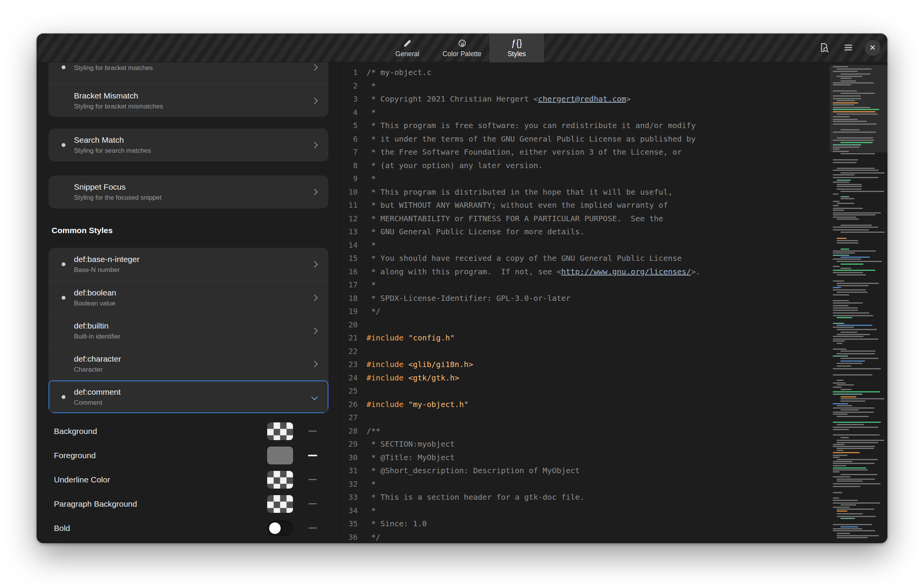  I want to click on property-row-paragraph-background: Paragraph Background, so click(191, 504).